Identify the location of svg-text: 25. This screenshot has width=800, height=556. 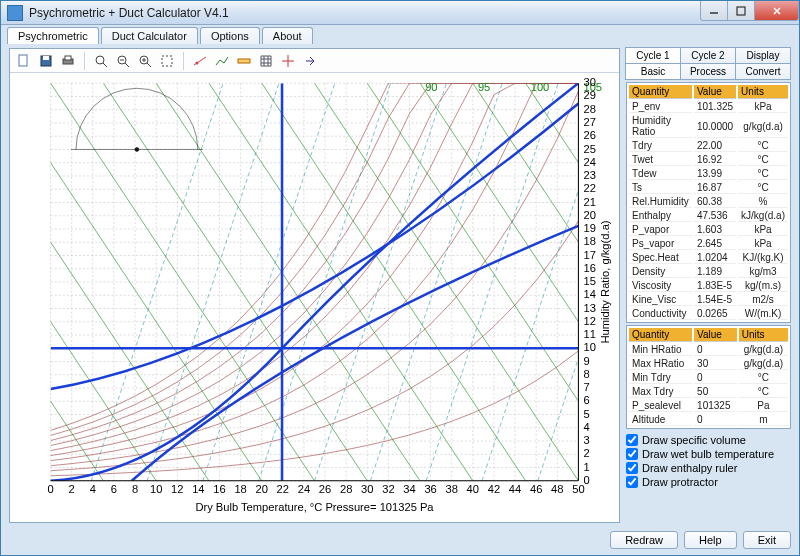
(589, 149).